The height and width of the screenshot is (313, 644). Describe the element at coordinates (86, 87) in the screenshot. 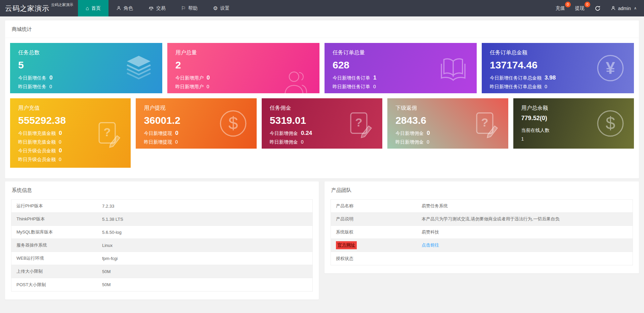

I see `stat-card-line: 昨日新增任务0` at that location.